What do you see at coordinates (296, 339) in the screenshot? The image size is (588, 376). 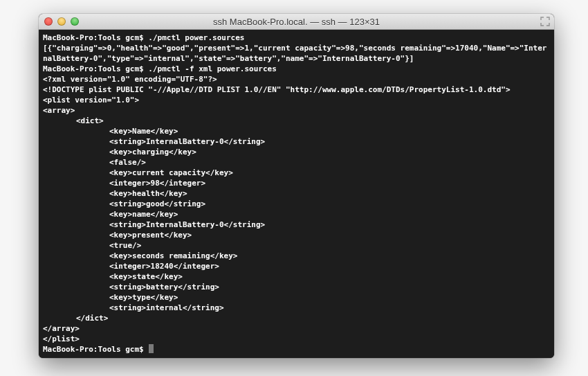 I see `xml-plist-close: </plist>` at bounding box center [296, 339].